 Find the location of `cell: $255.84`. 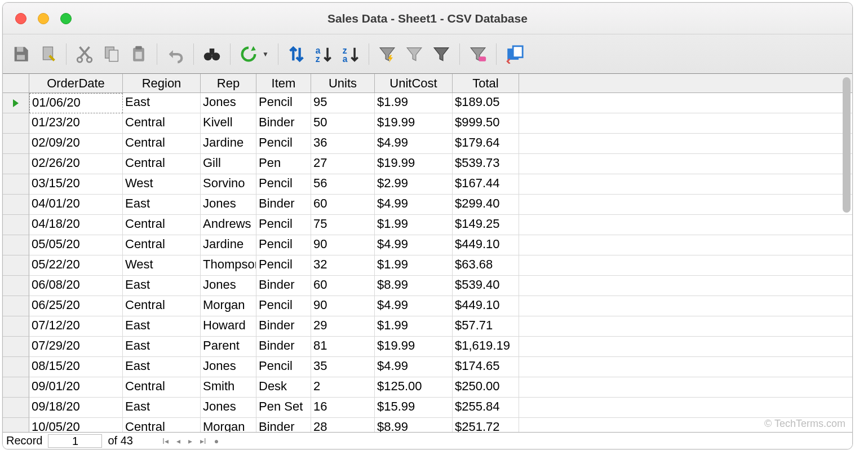

cell: $255.84 is located at coordinates (486, 408).